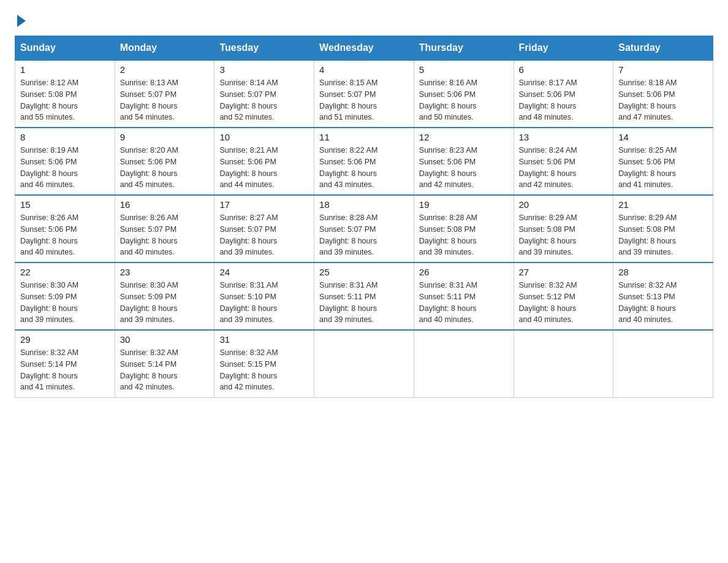  I want to click on column-header-saturday: Saturday, so click(663, 48).